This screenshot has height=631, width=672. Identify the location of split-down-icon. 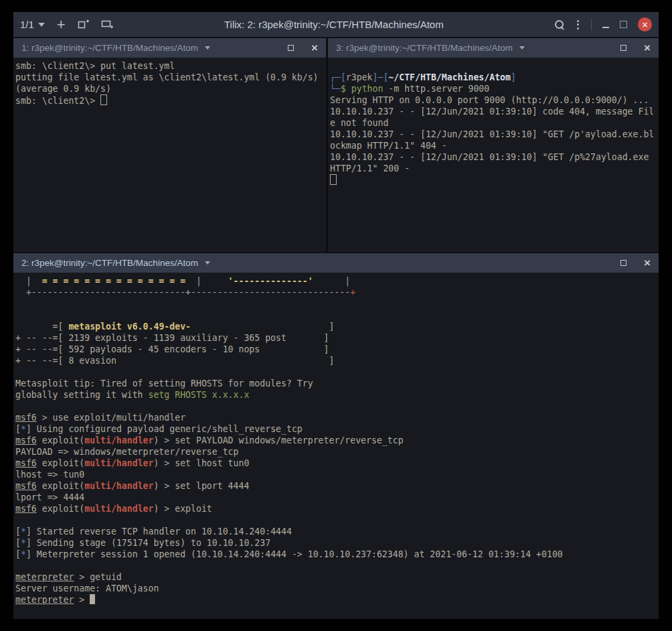
(107, 24).